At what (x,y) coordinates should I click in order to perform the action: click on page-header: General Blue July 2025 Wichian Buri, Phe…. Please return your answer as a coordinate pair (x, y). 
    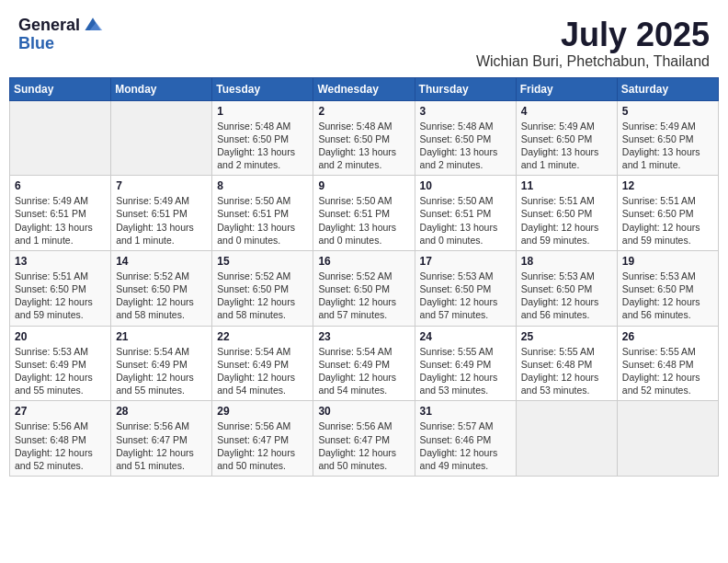
    Looking at the image, I should click on (364, 41).